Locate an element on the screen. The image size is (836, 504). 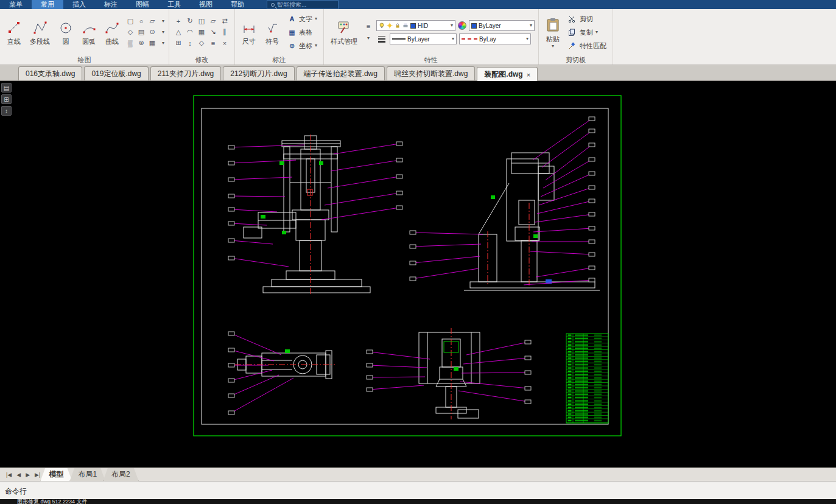
doc-tab-016: 016支承轴.dwg is located at coordinates (50, 73).